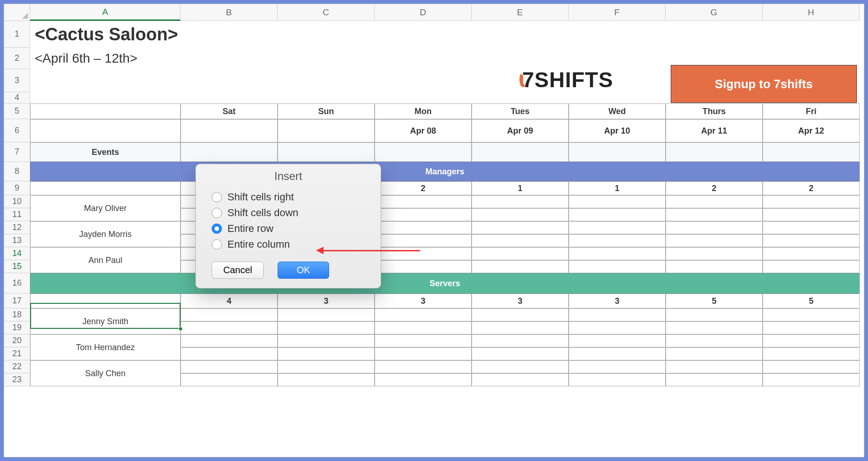  I want to click on row-header-5: 5, so click(17, 111).